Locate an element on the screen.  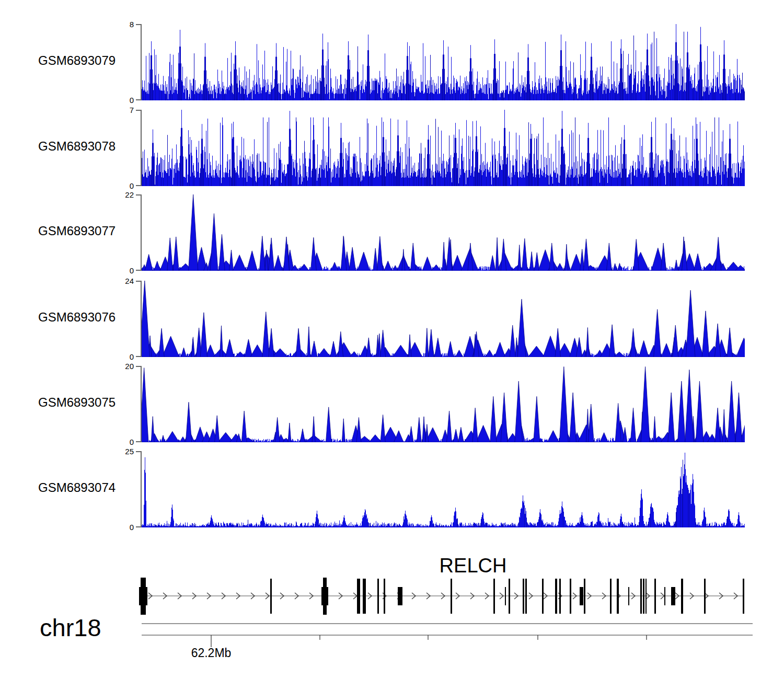
coverage-track: GSM6893075 20 0 is located at coordinates (392, 404).